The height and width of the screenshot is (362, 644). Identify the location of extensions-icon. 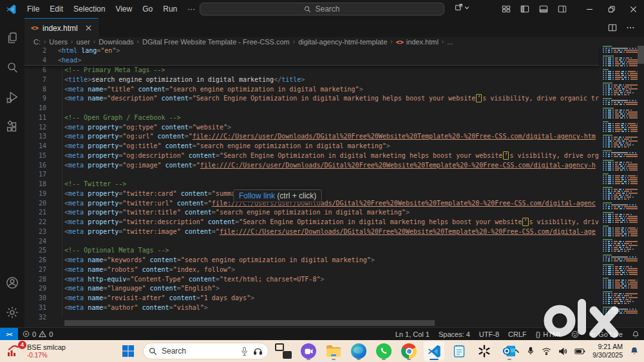
(12, 127).